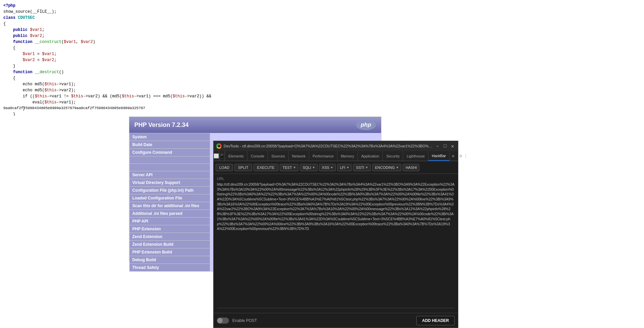 The height and width of the screenshot is (328, 644). I want to click on code-line-16: echo md5($this->var1);, so click(107, 84).